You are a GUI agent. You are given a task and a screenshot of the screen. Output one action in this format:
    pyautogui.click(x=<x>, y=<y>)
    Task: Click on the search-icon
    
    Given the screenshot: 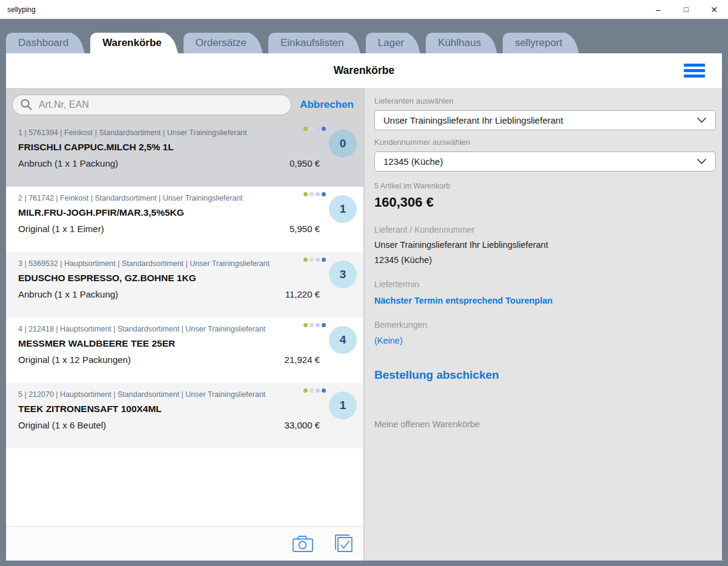 What is the action you would take?
    pyautogui.click(x=27, y=104)
    